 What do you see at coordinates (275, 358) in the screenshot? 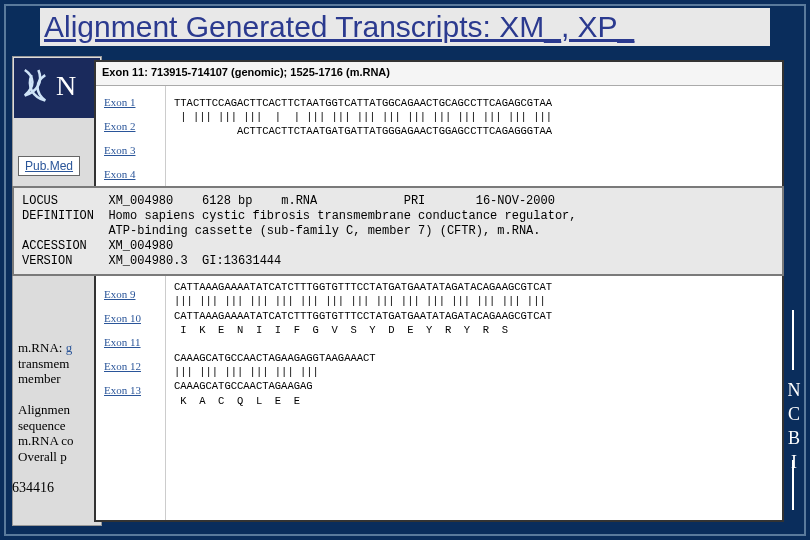
I see `aln-b3-r1: CAAAGCATGCCAACTAGAAGAGGTAAGAAACT` at bounding box center [275, 358].